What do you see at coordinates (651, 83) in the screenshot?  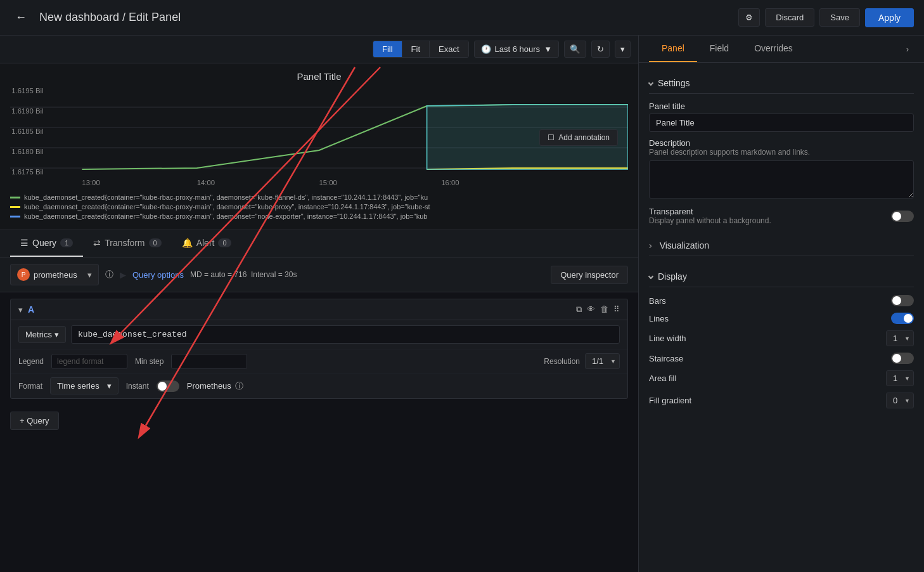 I see `settings-chevron` at bounding box center [651, 83].